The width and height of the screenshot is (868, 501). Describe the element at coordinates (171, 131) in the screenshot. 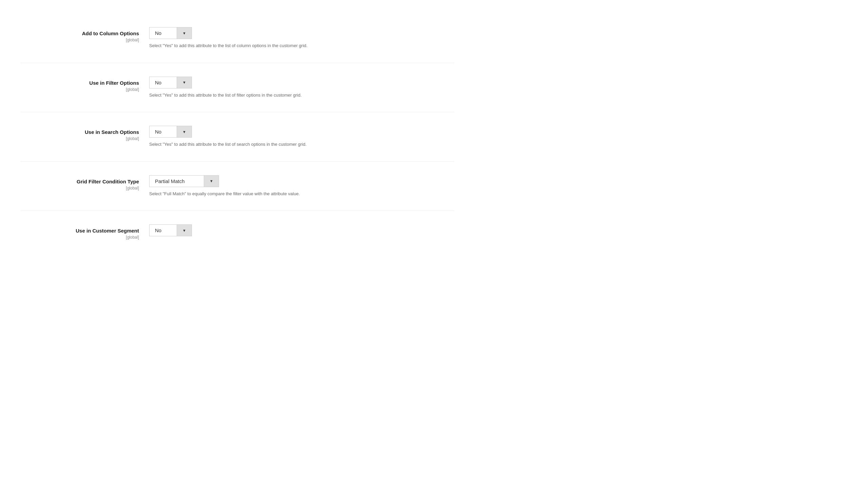

I see `select-wrapper-use-in-search-options: No` at that location.